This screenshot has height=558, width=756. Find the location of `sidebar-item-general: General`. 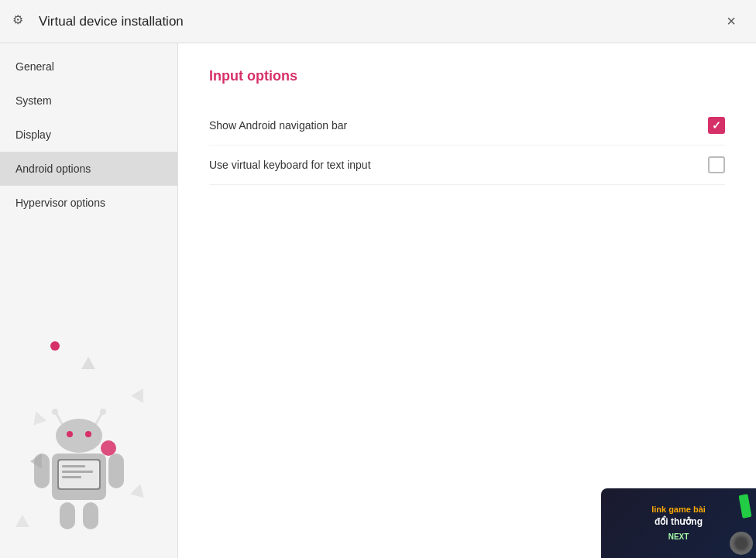

sidebar-item-general: General is located at coordinates (88, 67).